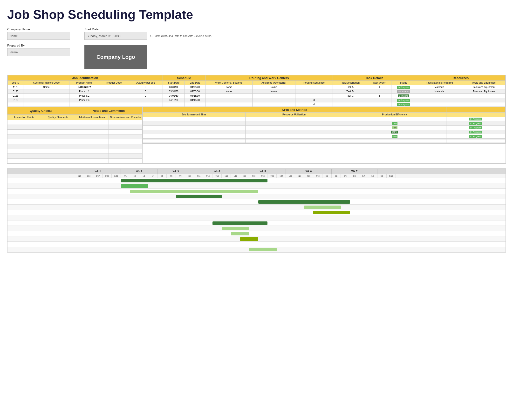 This screenshot has height=420, width=513. I want to click on start-date-input, so click(116, 36).